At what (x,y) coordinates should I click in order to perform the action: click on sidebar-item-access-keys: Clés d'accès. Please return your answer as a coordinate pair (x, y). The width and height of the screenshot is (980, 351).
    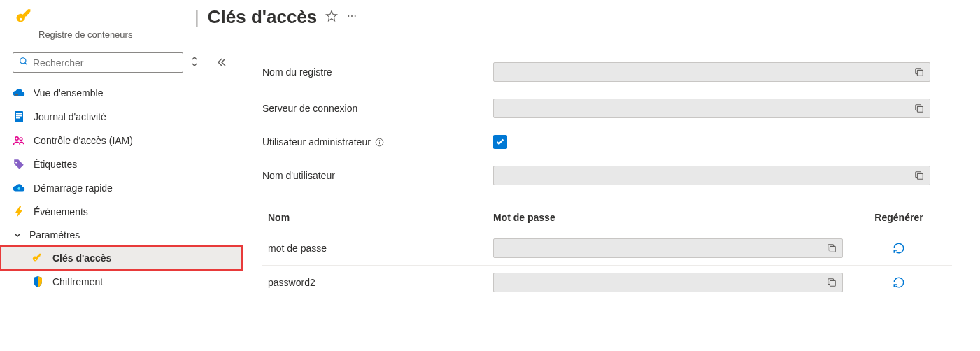
    Looking at the image, I should click on (120, 258).